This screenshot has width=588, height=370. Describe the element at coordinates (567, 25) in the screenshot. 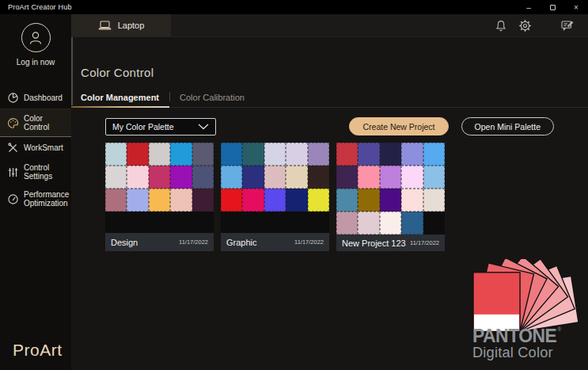

I see `feedback-icon` at that location.